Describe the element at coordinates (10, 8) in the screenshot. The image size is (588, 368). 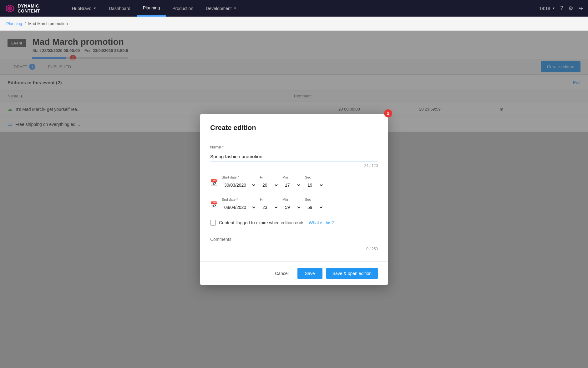
I see `logo-icon` at that location.